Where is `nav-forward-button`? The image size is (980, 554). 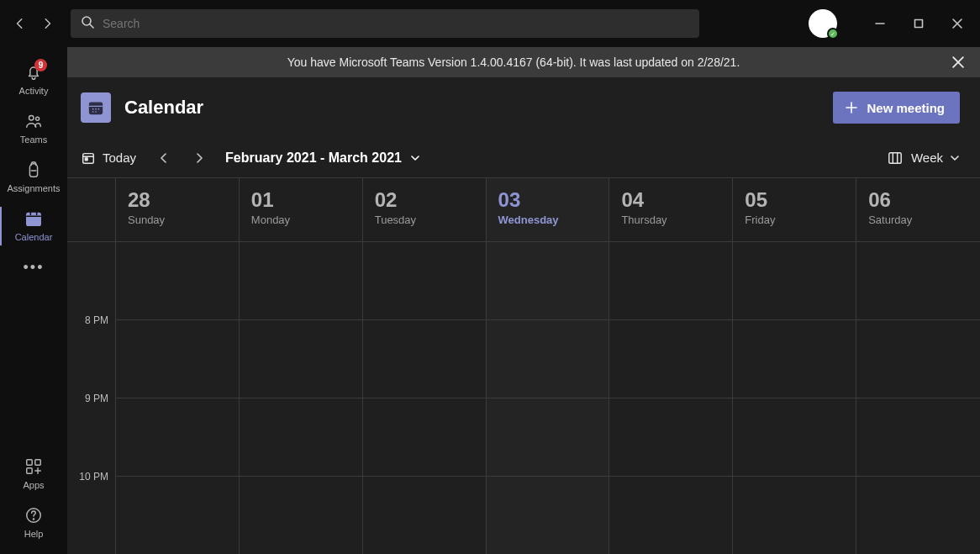 nav-forward-button is located at coordinates (47, 24).